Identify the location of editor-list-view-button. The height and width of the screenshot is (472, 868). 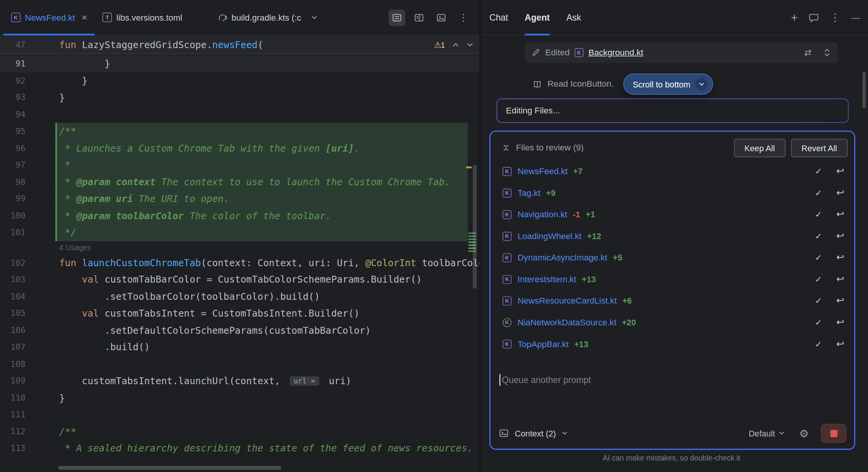
(397, 18).